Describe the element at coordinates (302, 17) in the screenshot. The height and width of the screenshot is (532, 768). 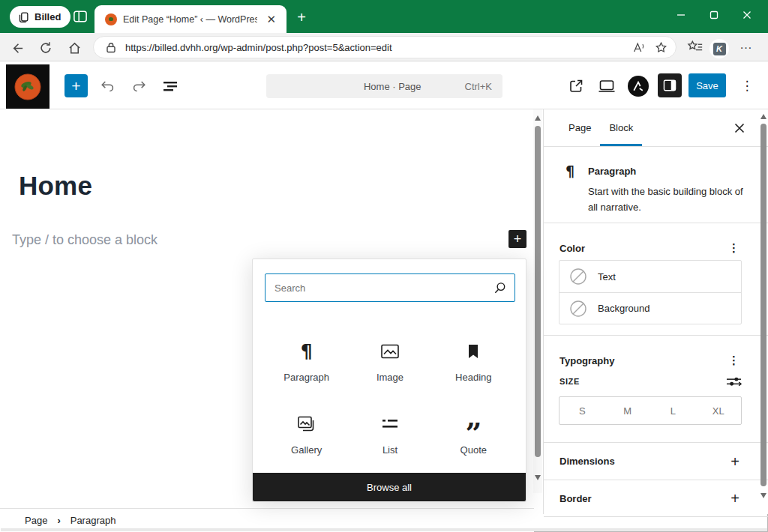
I see `new-tab-button: +` at that location.